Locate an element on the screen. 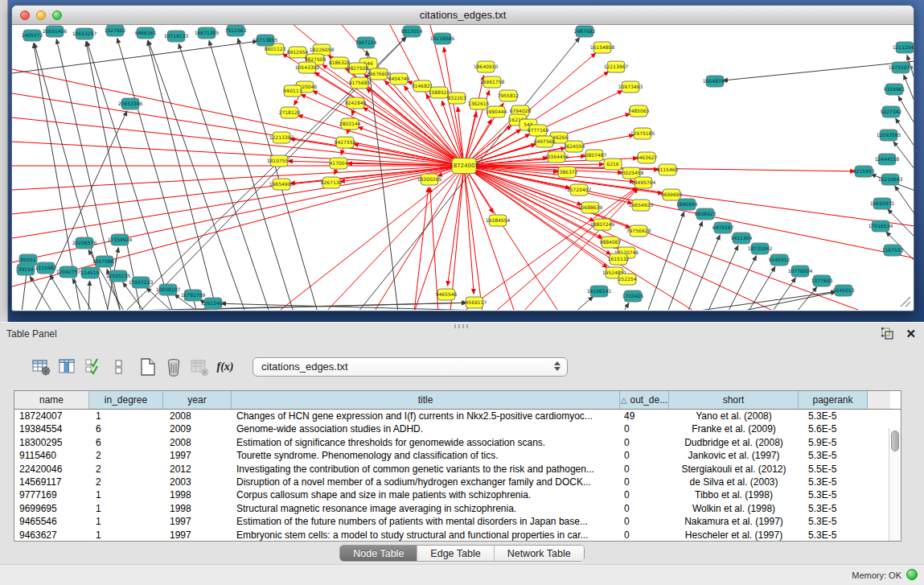  graph-node-yellow: 6216 is located at coordinates (613, 164).